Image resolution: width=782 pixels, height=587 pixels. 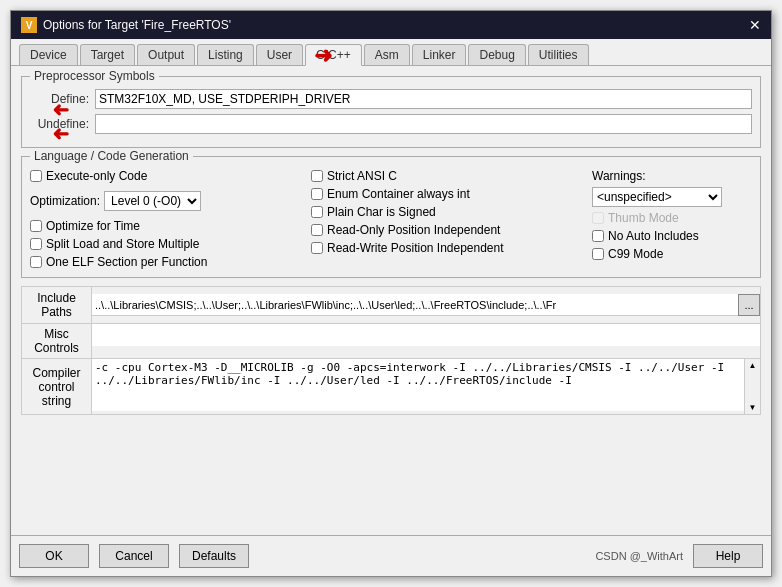 What do you see at coordinates (755, 25) in the screenshot?
I see `close-button: ✕` at bounding box center [755, 25].